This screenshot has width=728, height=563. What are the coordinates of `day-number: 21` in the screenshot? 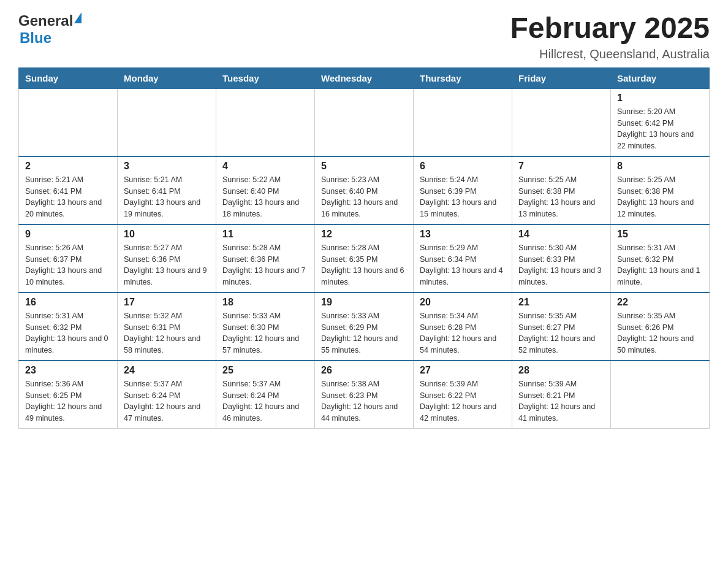 It's located at (561, 302).